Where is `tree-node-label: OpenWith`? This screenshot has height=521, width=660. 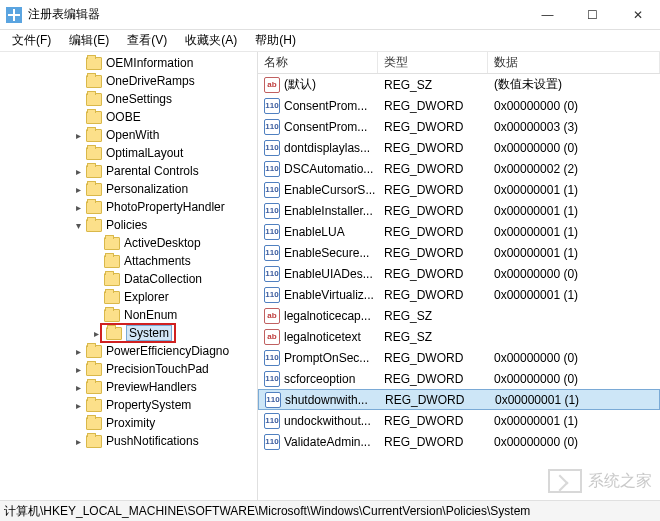
tree-node-label: OpenWith is located at coordinates (132, 135).